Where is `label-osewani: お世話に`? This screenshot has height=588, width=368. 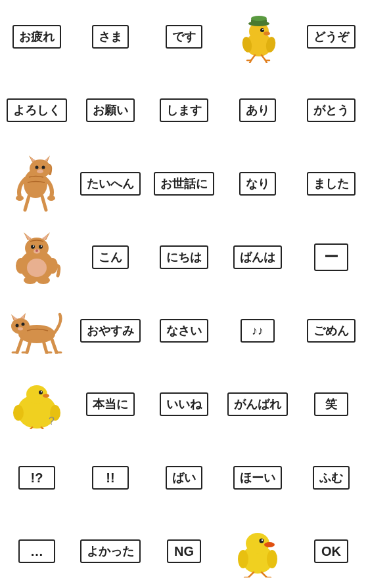
label-osewani: お世話に is located at coordinates (184, 184).